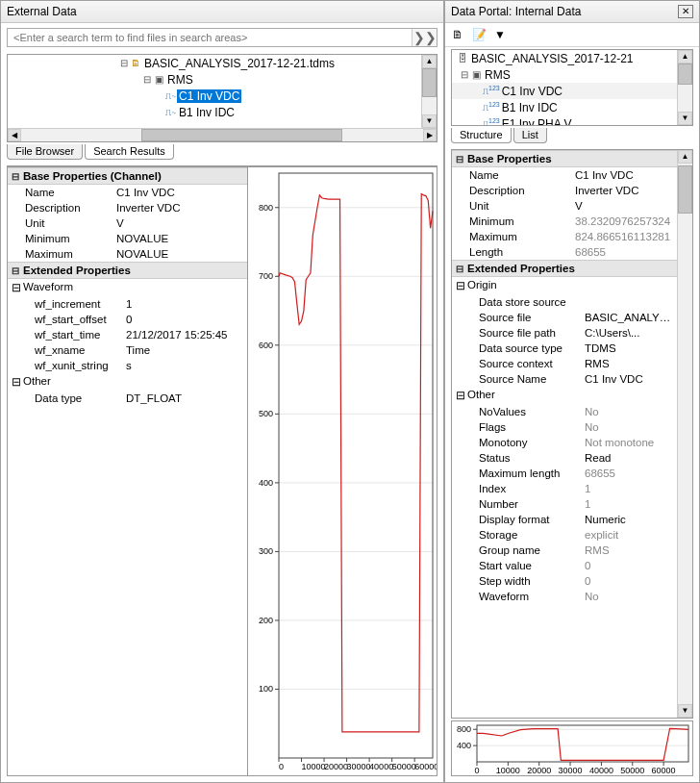  Describe the element at coordinates (564, 88) in the screenshot. I see `tree-body: 🗄 BASIC_ANALYSIS_2017-12-21 ⊟ ▣ RMS ⎍123…` at that location.